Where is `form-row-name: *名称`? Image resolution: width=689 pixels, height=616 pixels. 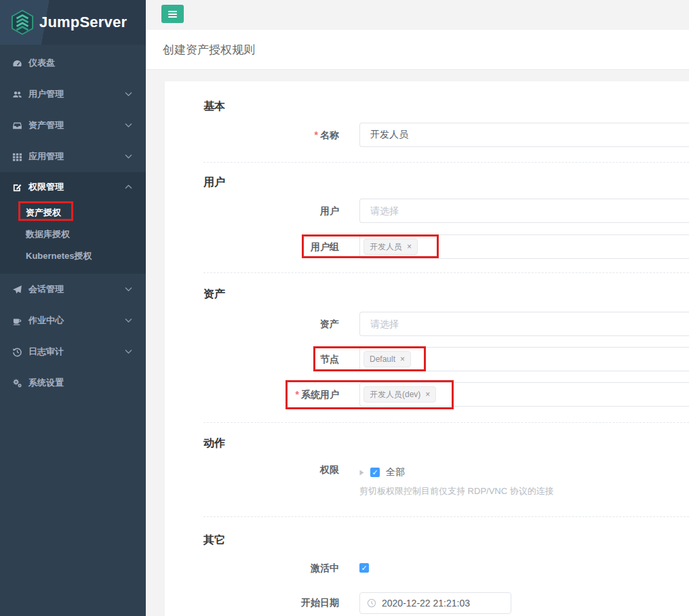 form-row-name: *名称 is located at coordinates (446, 135).